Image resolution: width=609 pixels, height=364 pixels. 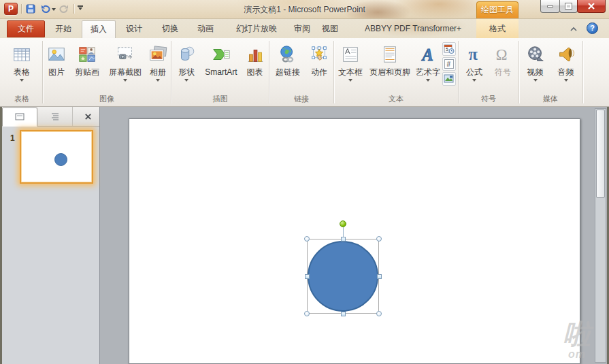 What do you see at coordinates (134, 29) in the screenshot?
I see `tab-design: 设计` at bounding box center [134, 29].